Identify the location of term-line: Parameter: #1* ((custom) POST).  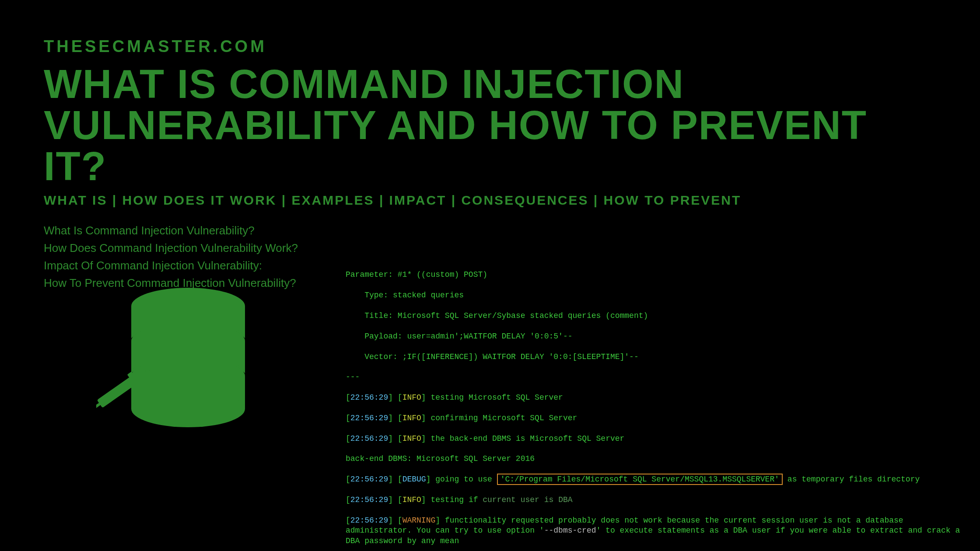
(654, 275).